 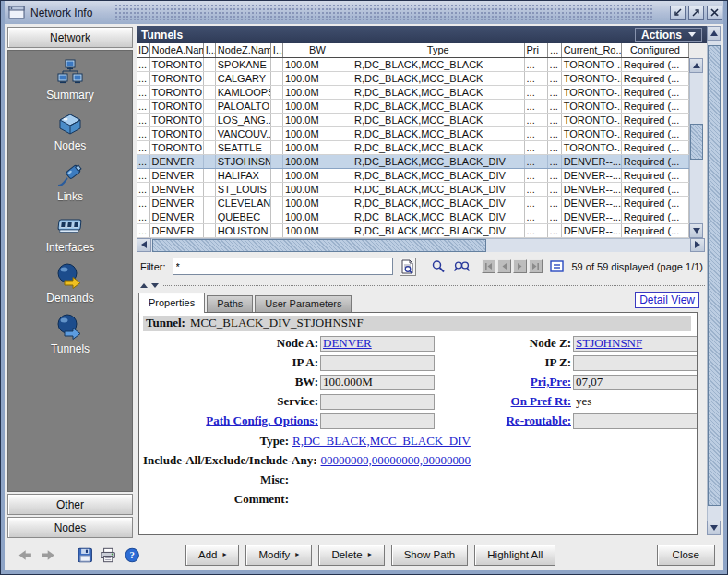 I want to click on table-hscroll-thumb, so click(x=319, y=246).